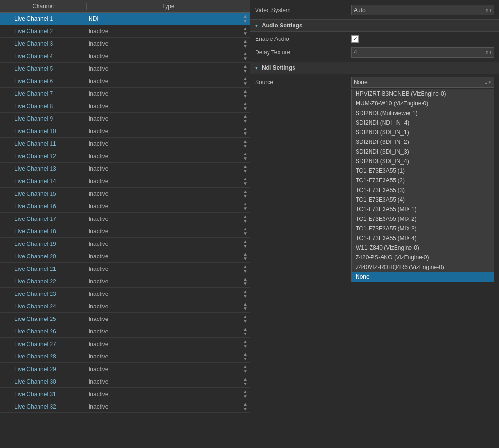 The image size is (499, 448). Describe the element at coordinates (422, 185) in the screenshot. I see `ndi-source-dropdown-list: HPVIZRT-B3NONEB (VizEngine-0)MUM-Z8-W10 …` at that location.